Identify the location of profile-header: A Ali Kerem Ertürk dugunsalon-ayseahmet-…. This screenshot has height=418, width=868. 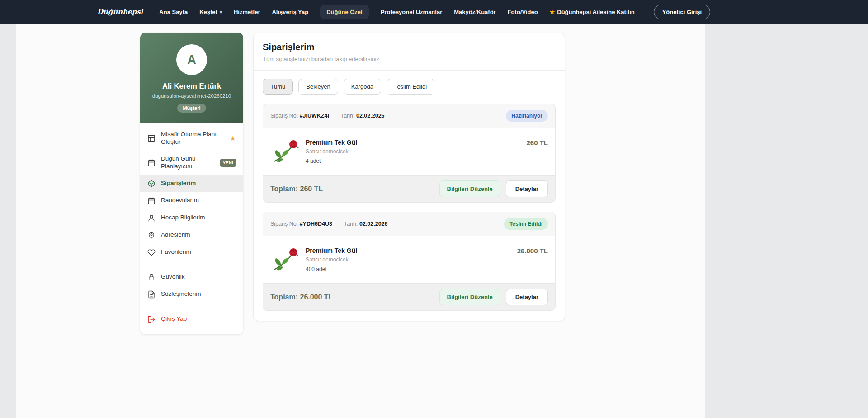
(192, 78).